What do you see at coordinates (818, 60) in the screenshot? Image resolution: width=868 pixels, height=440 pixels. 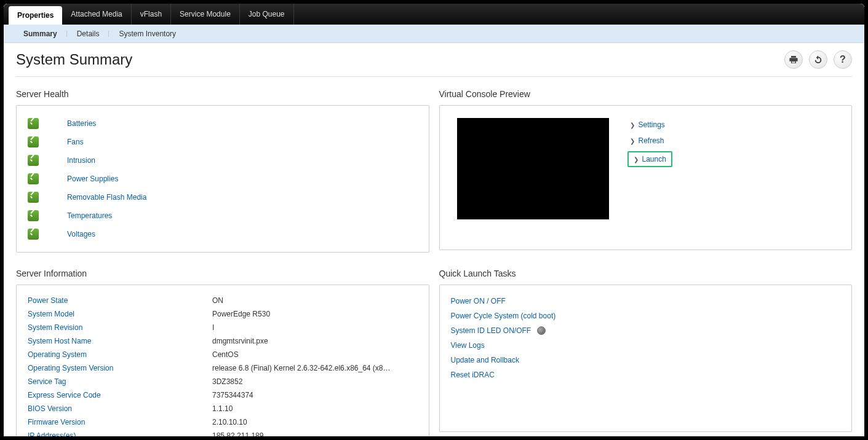 I see `refresh-button` at bounding box center [818, 60].